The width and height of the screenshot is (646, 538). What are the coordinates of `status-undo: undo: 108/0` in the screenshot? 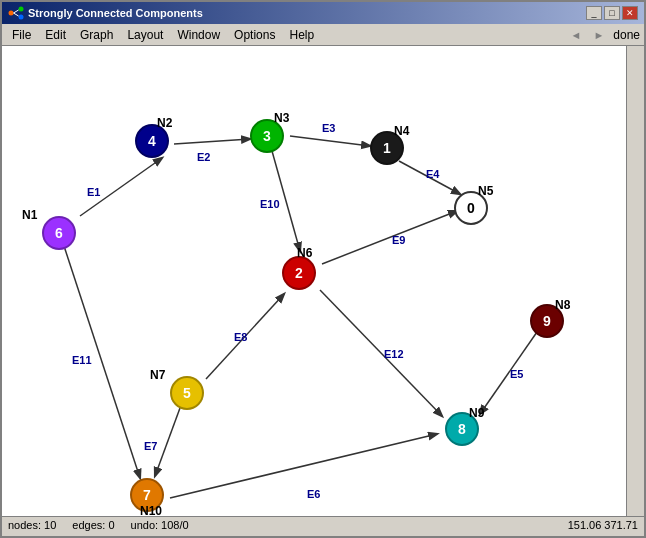 It's located at (160, 526).